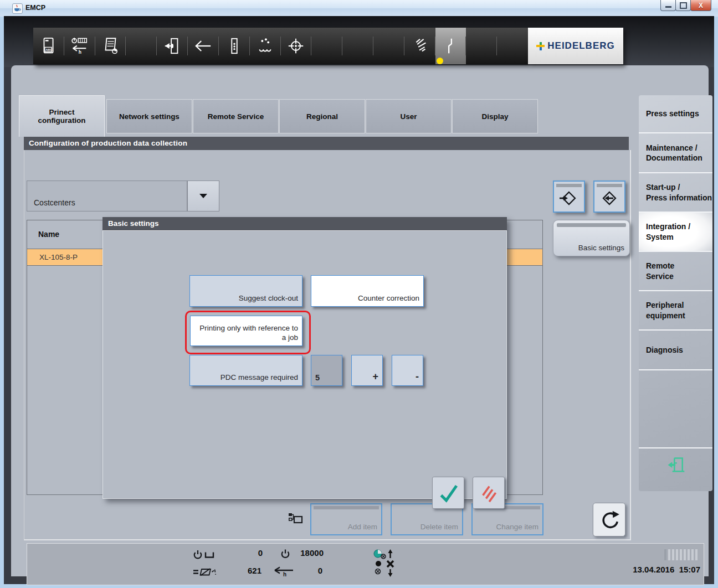  I want to click on sidebar-item-label: Maintenance / Documentation, so click(674, 153).